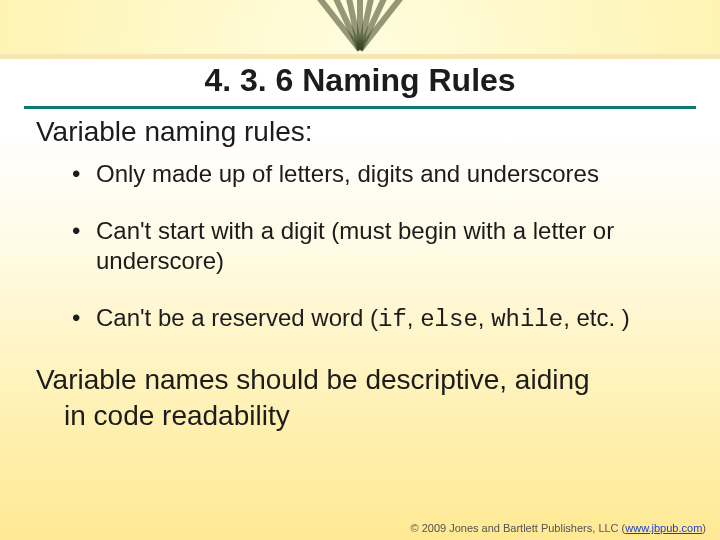 The height and width of the screenshot is (540, 720). What do you see at coordinates (527, 320) in the screenshot?
I see `code-keyword: while` at bounding box center [527, 320].